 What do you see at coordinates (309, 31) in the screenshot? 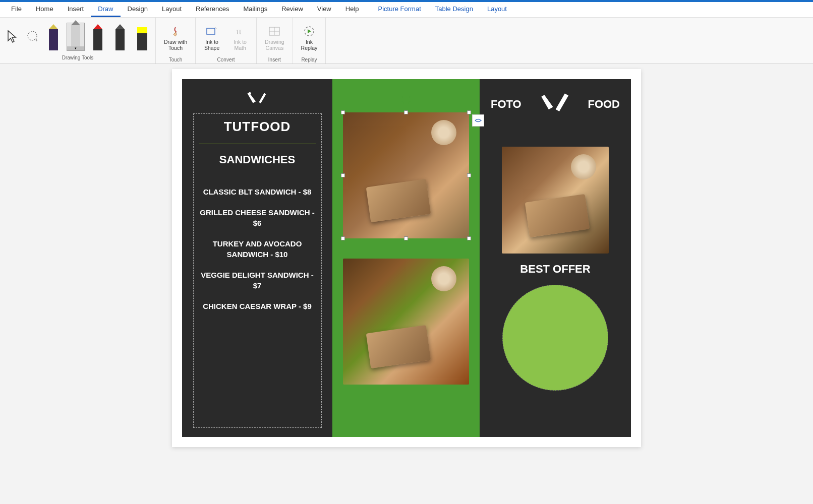
I see `replay-icon` at bounding box center [309, 31].